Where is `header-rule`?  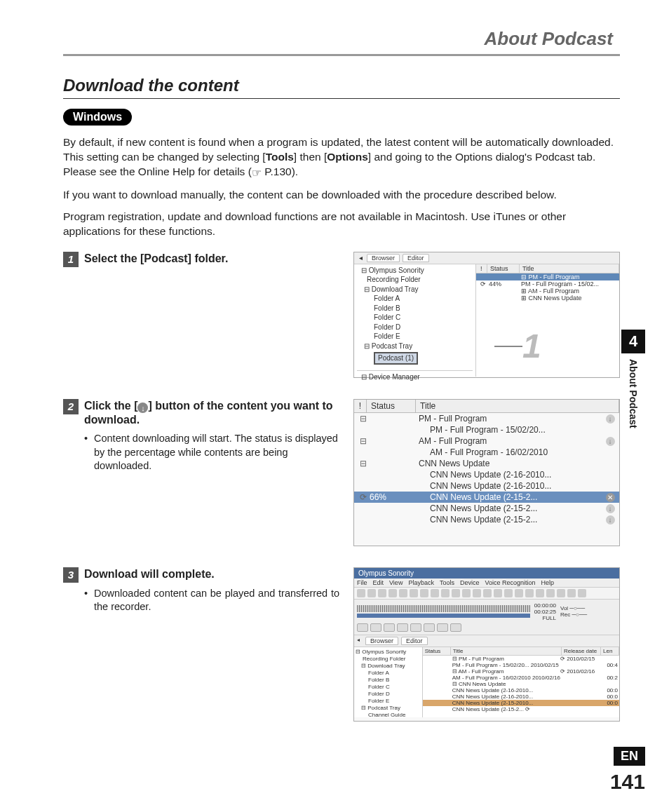 header-rule is located at coordinates (342, 55).